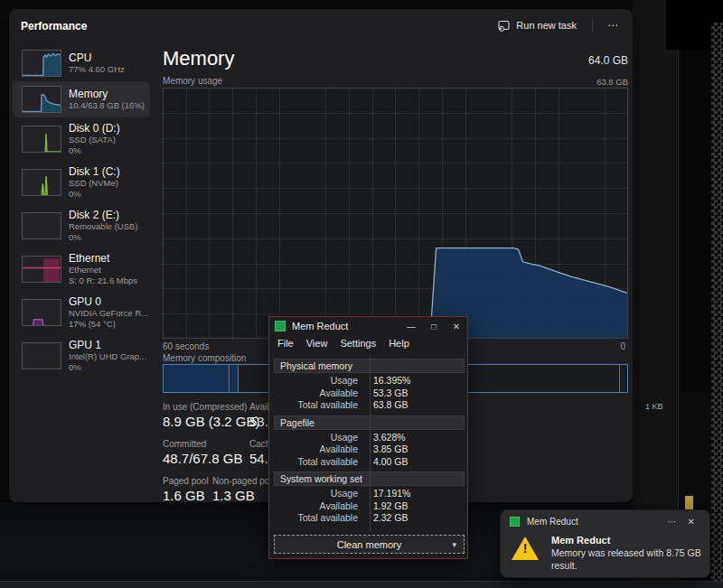 Image resolution: width=723 pixels, height=588 pixels. I want to click on mem-reduct-titlebar: Mem Reduct — □ ✕, so click(369, 326).